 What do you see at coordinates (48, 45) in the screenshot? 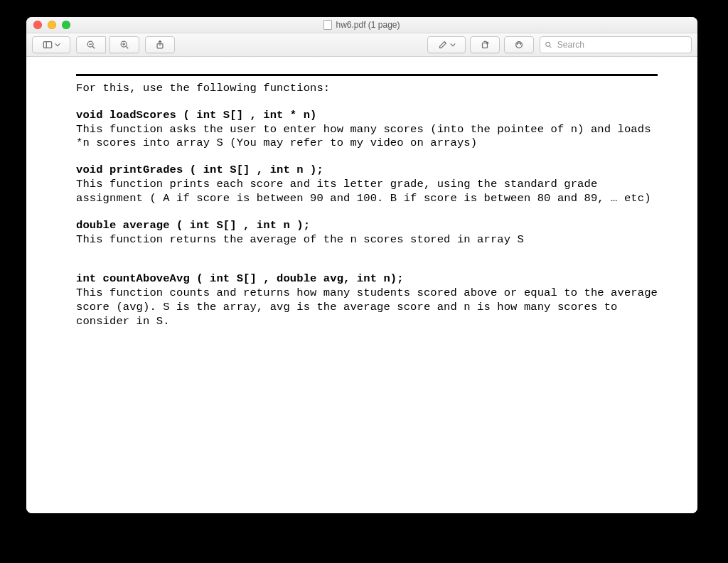
I see `sidebar-icon` at bounding box center [48, 45].